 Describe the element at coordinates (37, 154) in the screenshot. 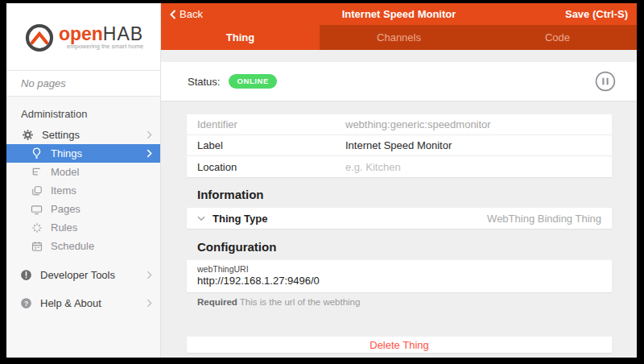

I see `lightbulb-icon` at that location.